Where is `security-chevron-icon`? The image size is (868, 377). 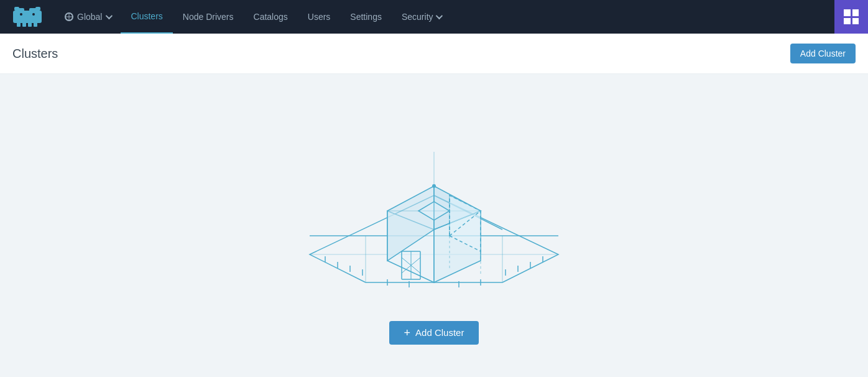
security-chevron-icon is located at coordinates (439, 16).